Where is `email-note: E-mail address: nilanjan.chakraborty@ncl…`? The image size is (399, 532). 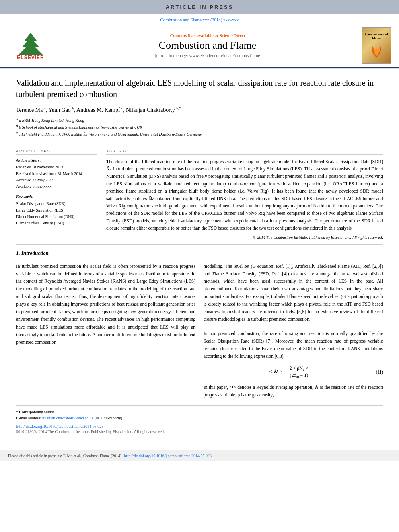 email-note: E-mail address: nilanjan.chakraborty@ncl… is located at coordinates (200, 418).